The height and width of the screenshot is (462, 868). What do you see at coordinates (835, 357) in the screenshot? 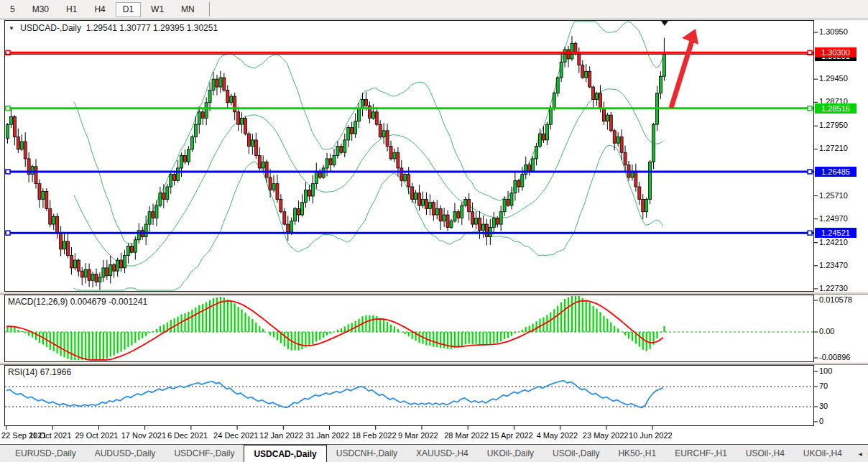
I see `macd-axis-label: -0.00896` at bounding box center [835, 357].